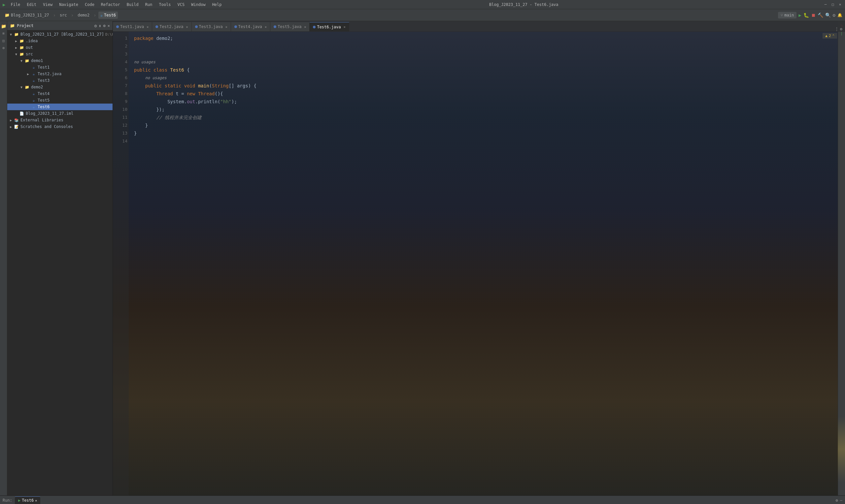  Describe the element at coordinates (826, 5) in the screenshot. I see `minimize-button: ─` at that location.